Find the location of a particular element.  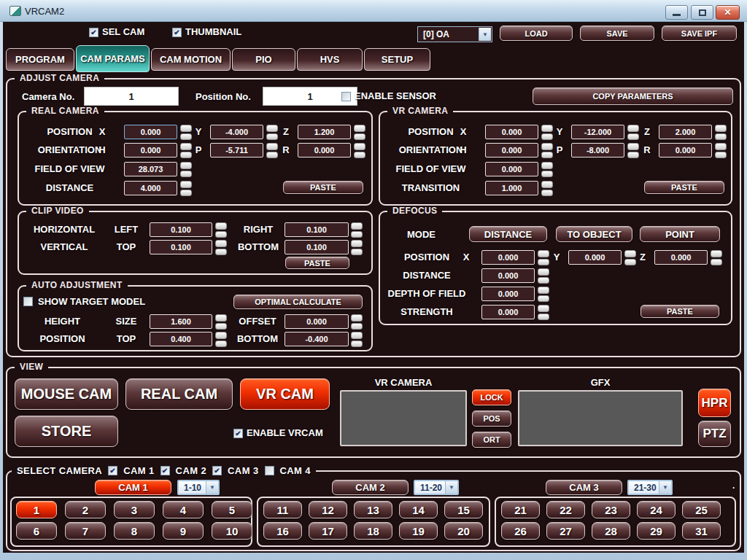

real-paste-button: PASTE is located at coordinates (323, 187).